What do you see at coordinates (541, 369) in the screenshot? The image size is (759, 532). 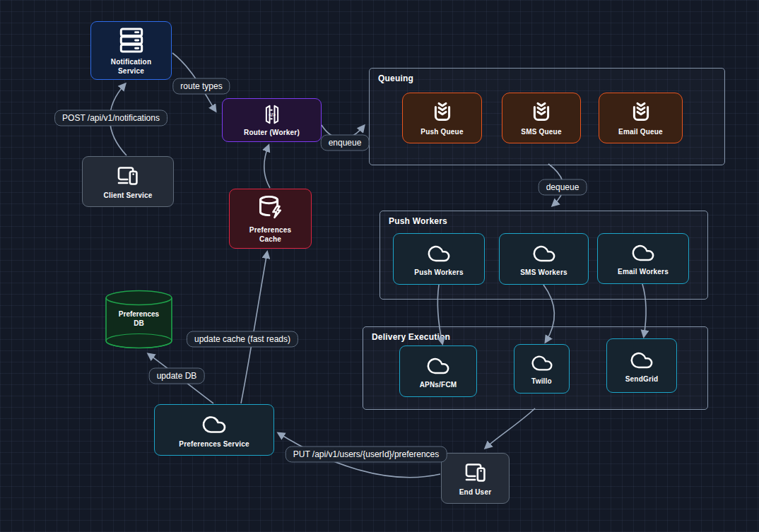 I see `node-twillo: Twillo` at bounding box center [541, 369].